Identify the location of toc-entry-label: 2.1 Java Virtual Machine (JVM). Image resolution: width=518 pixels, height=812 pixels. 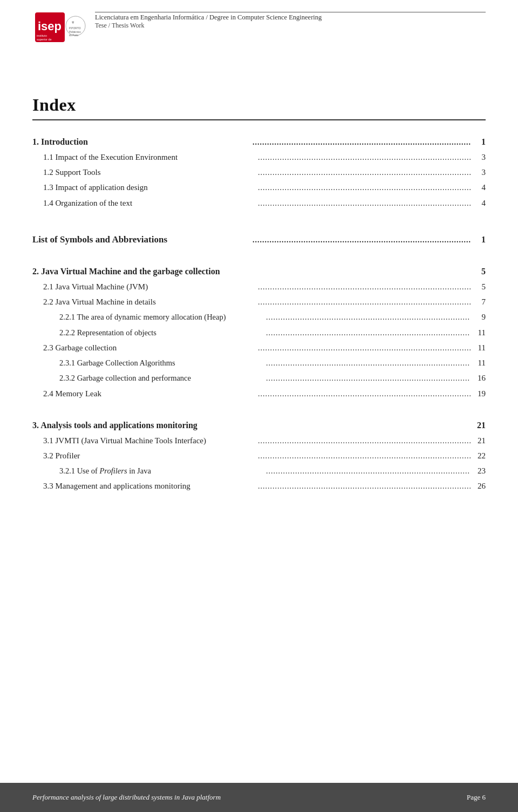
(149, 287).